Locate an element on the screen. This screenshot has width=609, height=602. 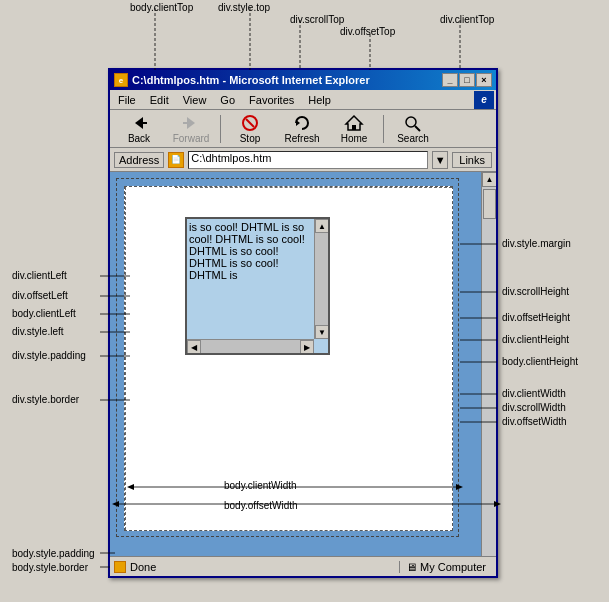
annotation-div-client-width: div.clientWidth is located at coordinates (534, 394).